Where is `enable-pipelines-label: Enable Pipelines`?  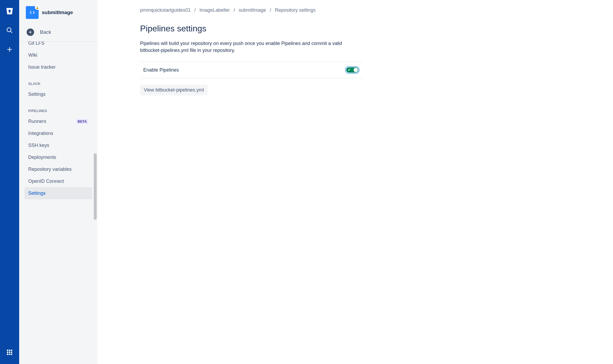
enable-pipelines-label: Enable Pipelines is located at coordinates (161, 70).